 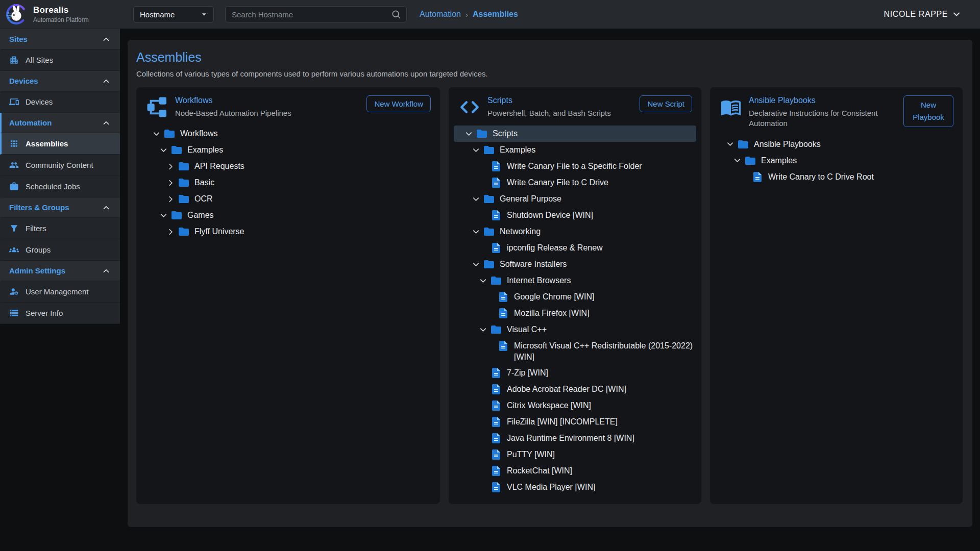 What do you see at coordinates (575, 232) in the screenshot?
I see `tree-item-networking: Networking` at bounding box center [575, 232].